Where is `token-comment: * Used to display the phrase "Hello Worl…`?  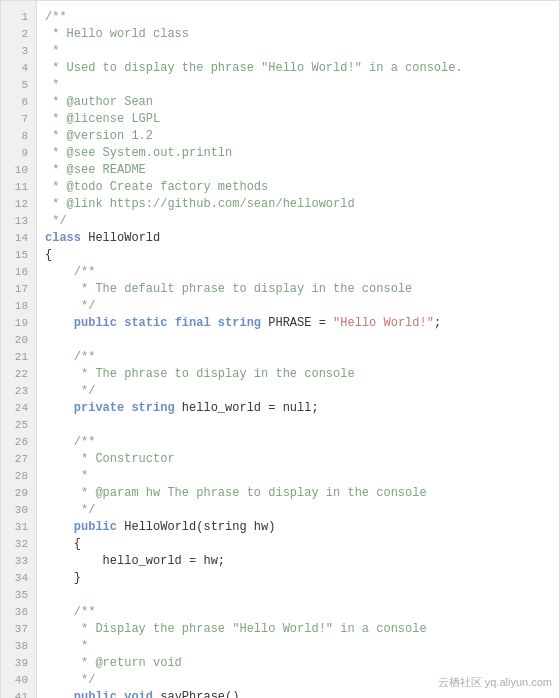
token-comment: * Used to display the phrase "Hello Worl… is located at coordinates (254, 68).